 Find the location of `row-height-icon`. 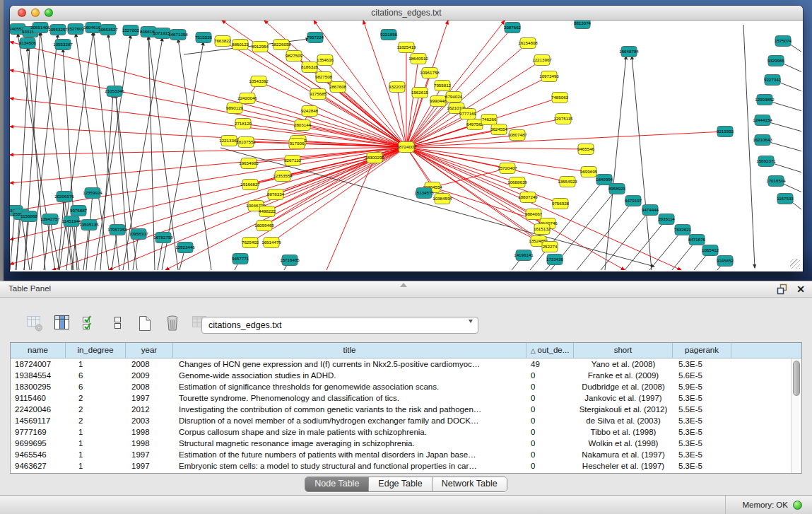

row-height-icon is located at coordinates (117, 324).